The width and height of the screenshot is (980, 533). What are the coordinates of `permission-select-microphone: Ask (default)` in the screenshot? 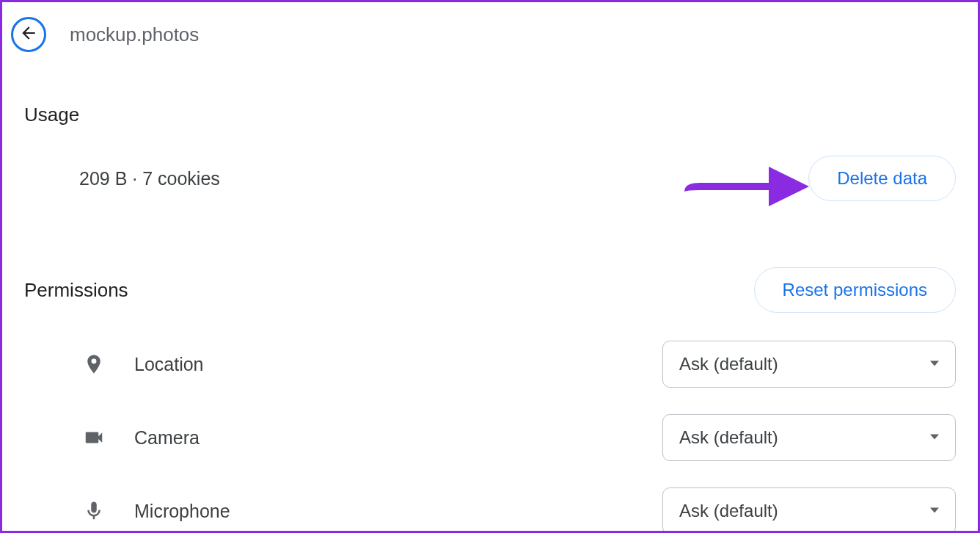 It's located at (809, 510).